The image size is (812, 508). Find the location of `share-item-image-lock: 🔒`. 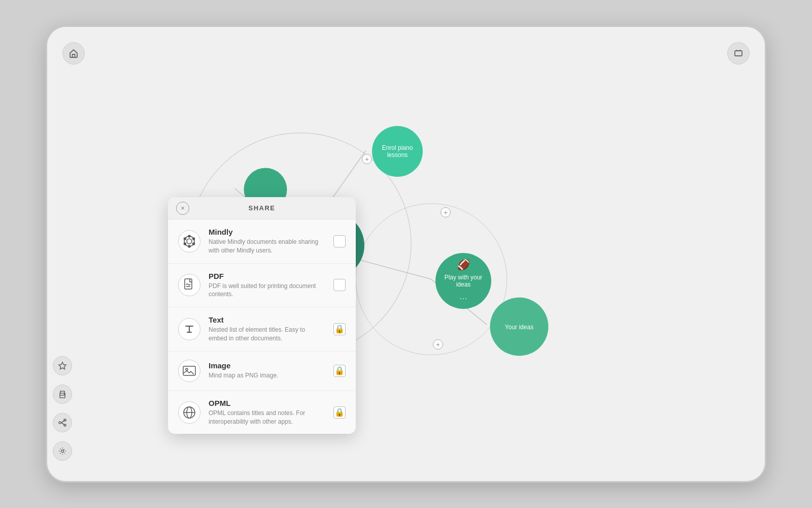

share-item-image-lock: 🔒 is located at coordinates (340, 371).